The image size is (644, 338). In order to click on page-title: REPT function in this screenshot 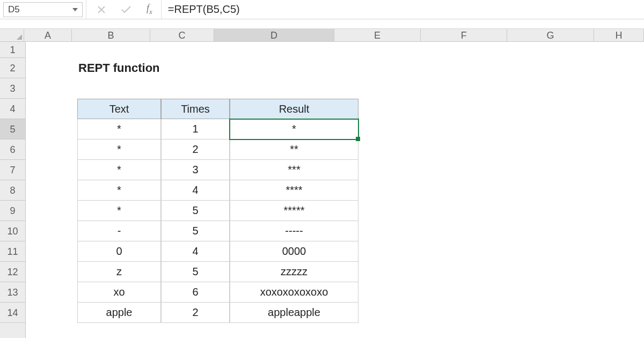, I will do `click(218, 68)`.